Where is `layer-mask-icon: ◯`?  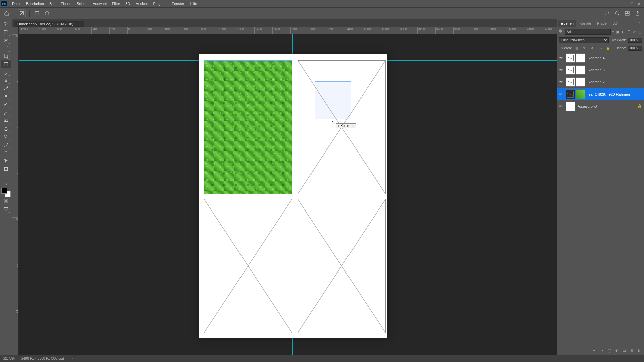 layer-mask-icon: ◯ is located at coordinates (609, 351).